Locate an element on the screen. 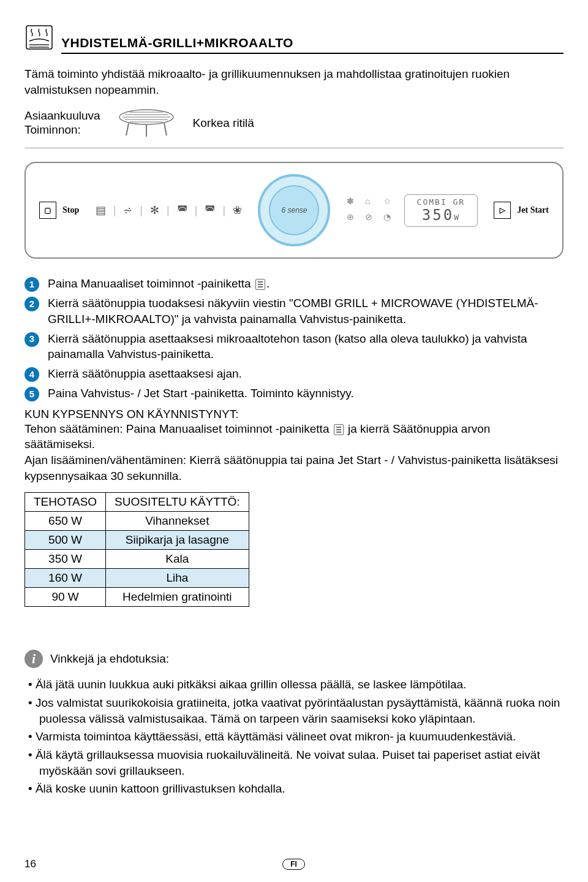 This screenshot has width=588, height=882. step-1: Paina Manuaaliset toiminnot -painiketta … is located at coordinates (306, 284).